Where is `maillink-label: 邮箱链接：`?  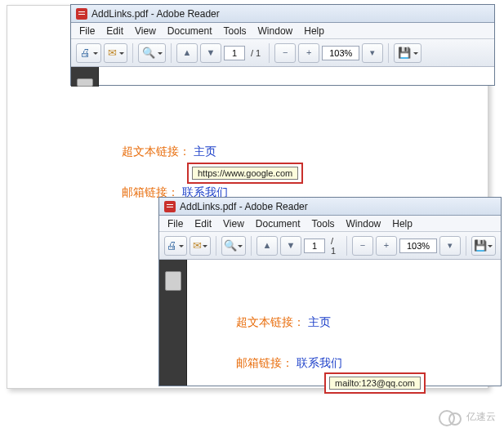
maillink-label: 邮箱链接： is located at coordinates (265, 363).